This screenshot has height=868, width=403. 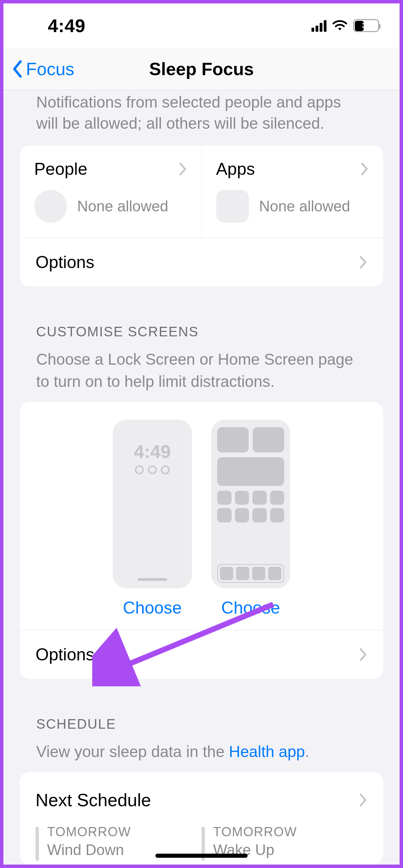 I want to click on apps-placeholder-icon, so click(x=233, y=206).